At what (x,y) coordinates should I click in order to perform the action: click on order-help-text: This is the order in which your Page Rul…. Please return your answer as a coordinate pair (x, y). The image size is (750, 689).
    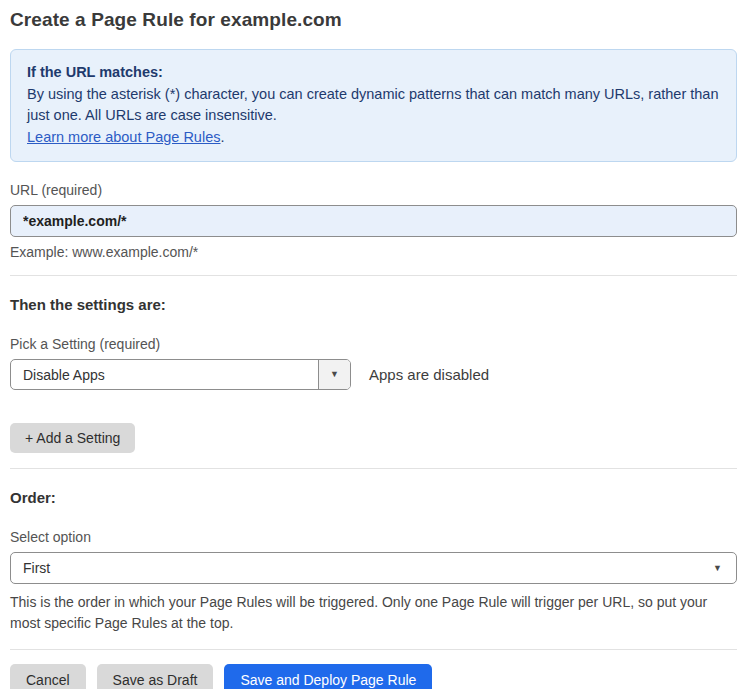
    Looking at the image, I should click on (371, 613).